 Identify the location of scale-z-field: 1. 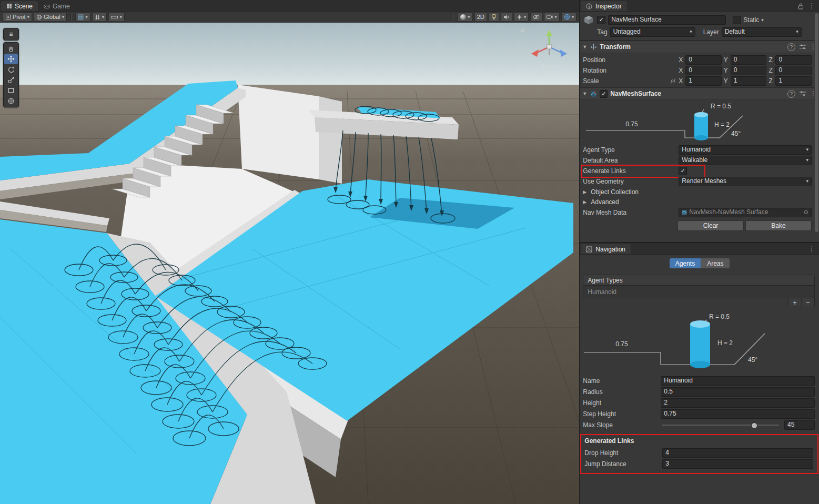
(793, 81).